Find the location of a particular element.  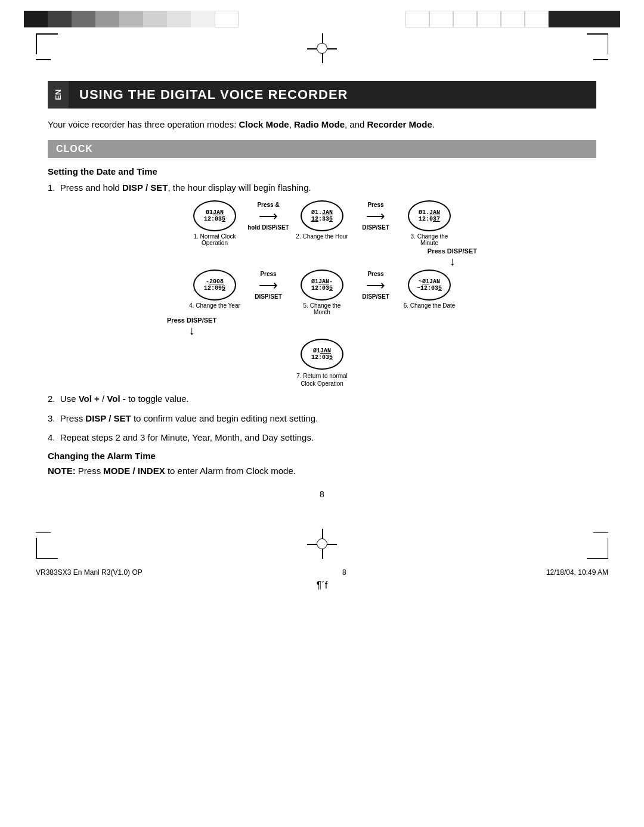

corner-tl is located at coordinates (47, 44).